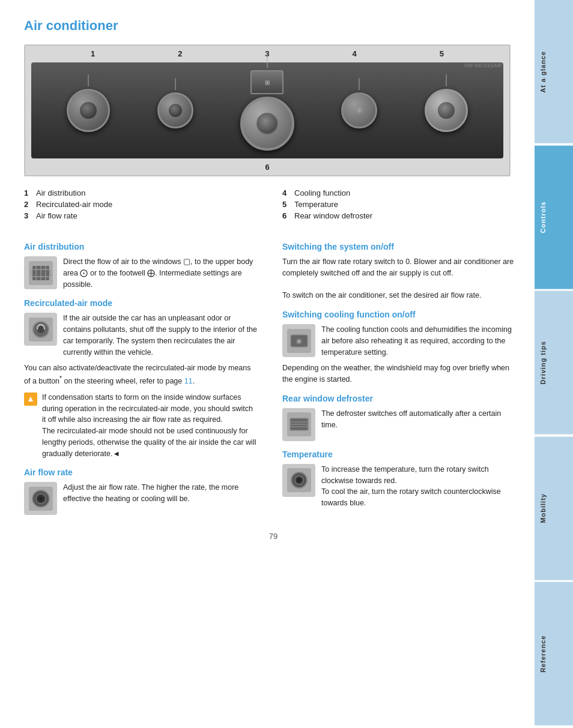  Describe the element at coordinates (419, 420) in the screenshot. I see `defroster-body: The defroster switches off automatically…` at that location.